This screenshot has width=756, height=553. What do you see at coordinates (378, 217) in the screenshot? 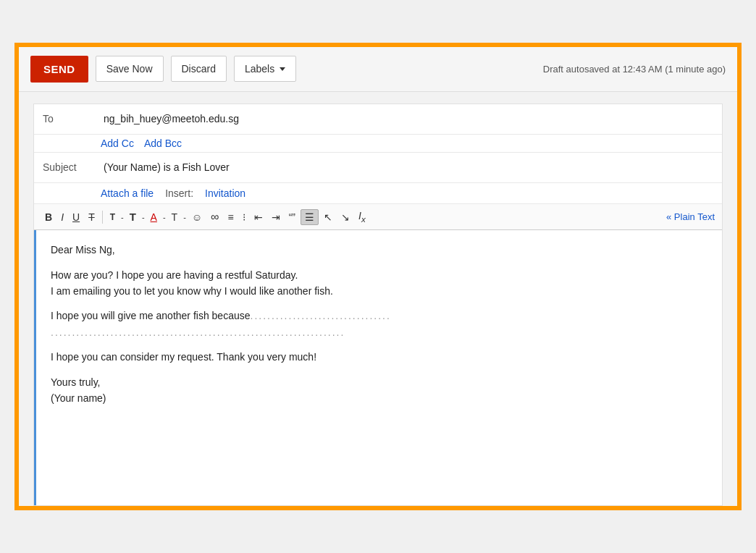
I see `format-toolbar: B I U T T - T - A - T - ☺ ∞ ≡ ⁝ ⇤ ⇥ “”` at bounding box center [378, 217].